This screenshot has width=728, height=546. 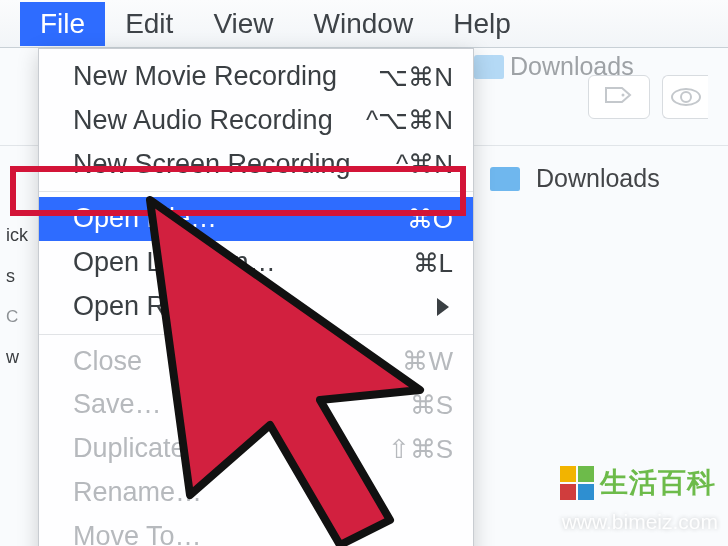 What do you see at coordinates (619, 97) in the screenshot?
I see `tag-icon` at bounding box center [619, 97].